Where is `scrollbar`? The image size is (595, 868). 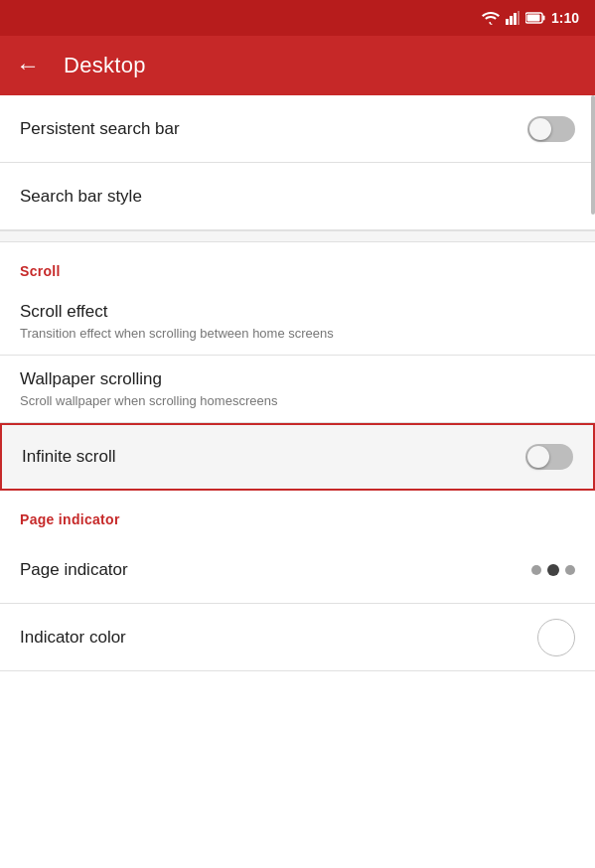 scrollbar is located at coordinates (593, 155).